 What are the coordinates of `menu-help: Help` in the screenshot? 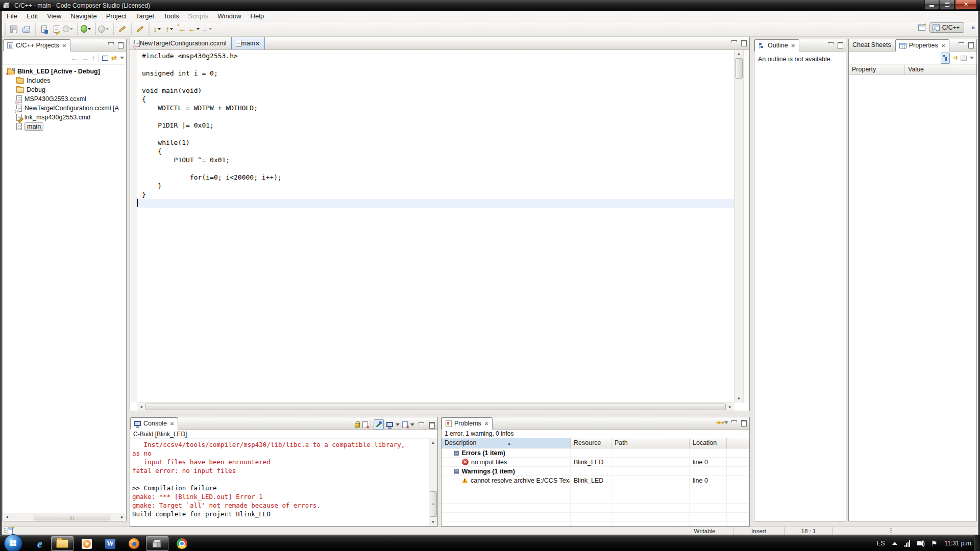 It's located at (257, 16).